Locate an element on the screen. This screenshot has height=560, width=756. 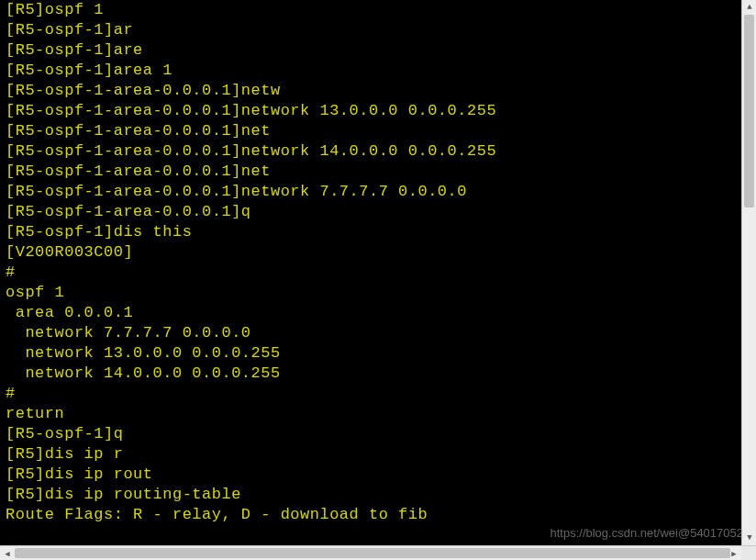
terminal-line: [R5-ospf-1-area-0.0.0.1]netw is located at coordinates (371, 91).